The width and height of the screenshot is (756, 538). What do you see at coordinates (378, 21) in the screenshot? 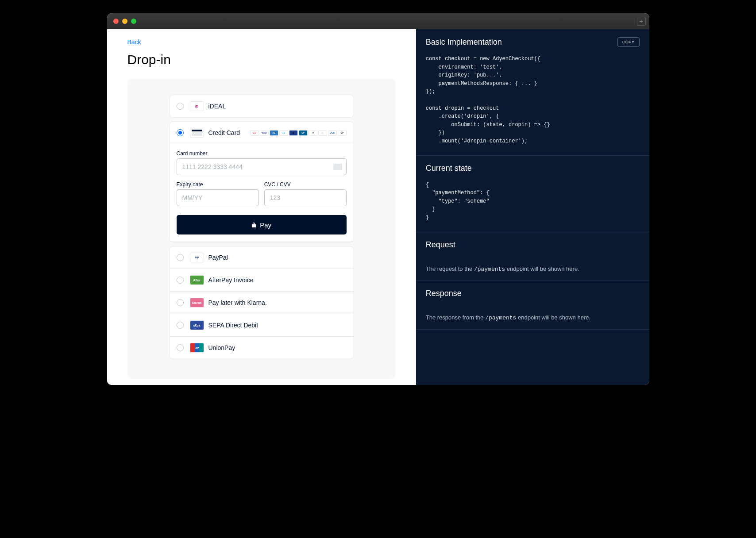
I see `titlebar: +` at bounding box center [378, 21].